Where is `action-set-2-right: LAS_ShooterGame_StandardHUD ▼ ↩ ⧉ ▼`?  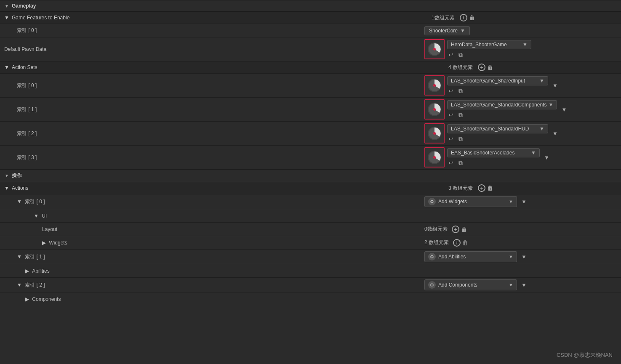 action-set-2-right: LAS_ShooterGame_StandardHUD ▼ ↩ ⧉ ▼ is located at coordinates (521, 133).